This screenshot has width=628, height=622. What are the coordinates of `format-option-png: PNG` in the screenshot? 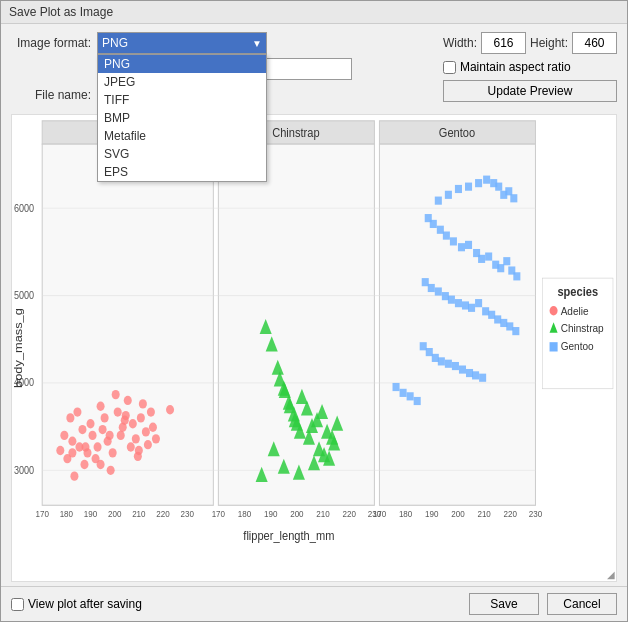 It's located at (182, 64).